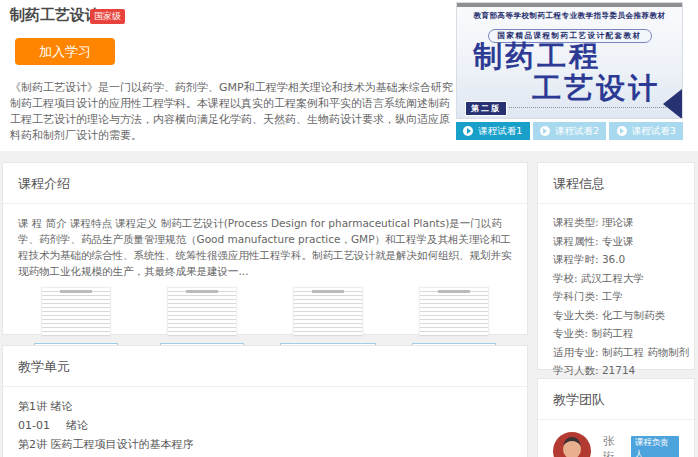 The image size is (698, 457). Describe the element at coordinates (578, 241) in the screenshot. I see `info-label: 课程属性:` at that location.